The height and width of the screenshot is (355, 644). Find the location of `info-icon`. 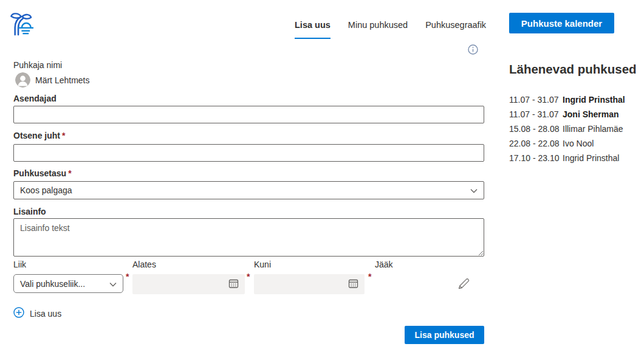

info-icon is located at coordinates (473, 50).